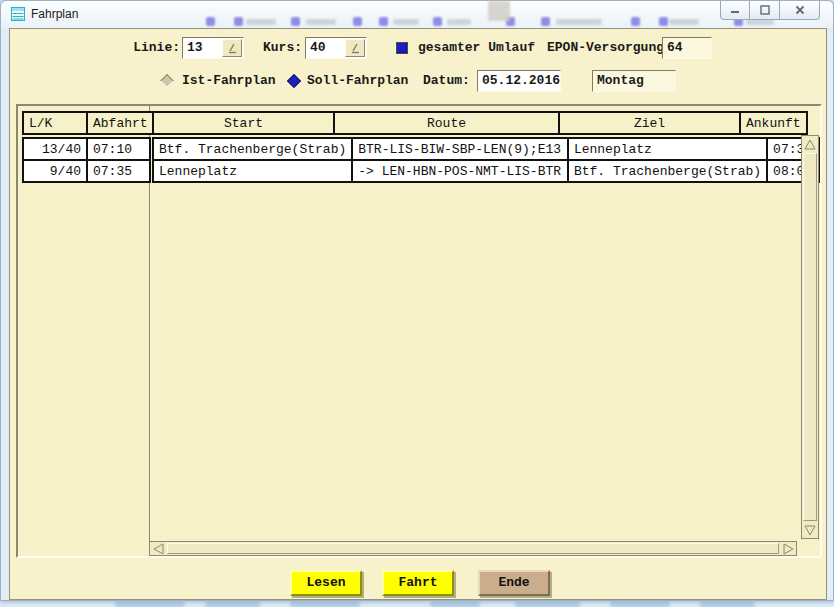 This screenshot has width=834, height=607. Describe the element at coordinates (86, 171) in the screenshot. I see `table-row: 9/40 07:35` at that location.